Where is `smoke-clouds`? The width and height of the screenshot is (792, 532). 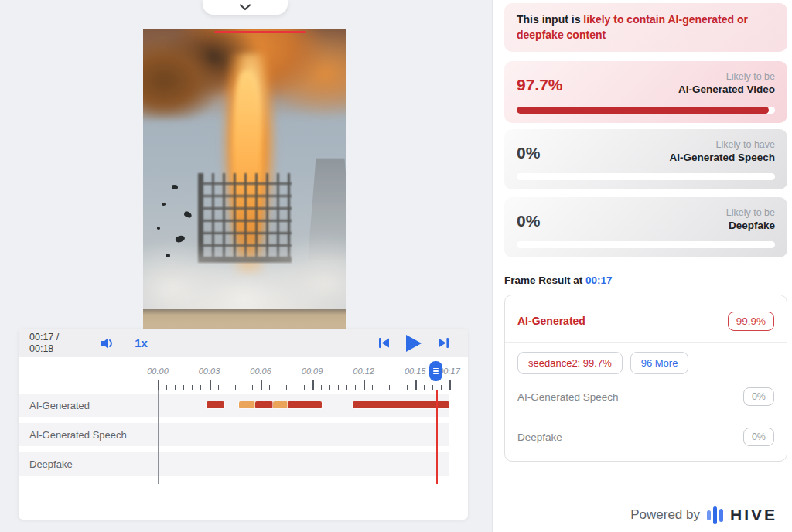 smoke-clouds is located at coordinates (244, 269).